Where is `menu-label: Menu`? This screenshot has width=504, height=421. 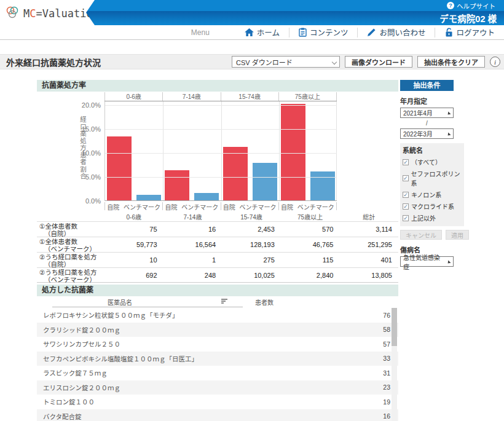 menu-label: Menu is located at coordinates (200, 33).